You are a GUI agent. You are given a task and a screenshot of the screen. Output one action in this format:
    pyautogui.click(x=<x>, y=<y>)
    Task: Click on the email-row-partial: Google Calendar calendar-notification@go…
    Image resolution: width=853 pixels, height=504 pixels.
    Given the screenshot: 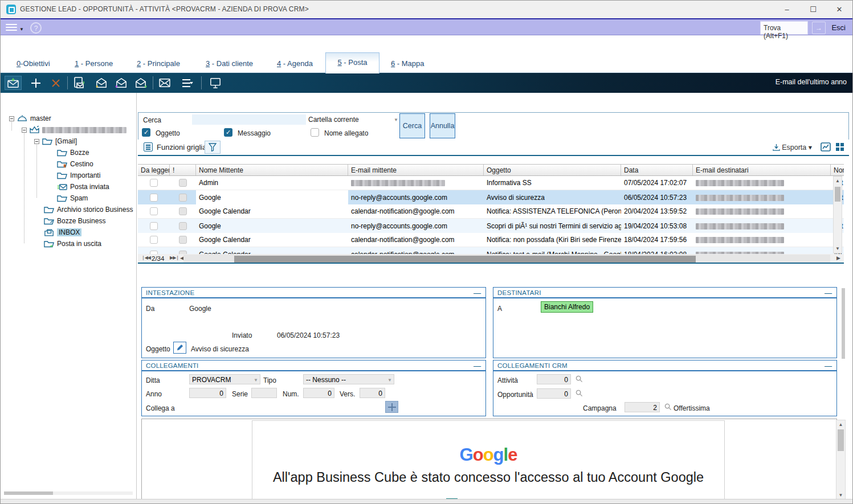 What is the action you would take?
    pyautogui.click(x=491, y=251)
    